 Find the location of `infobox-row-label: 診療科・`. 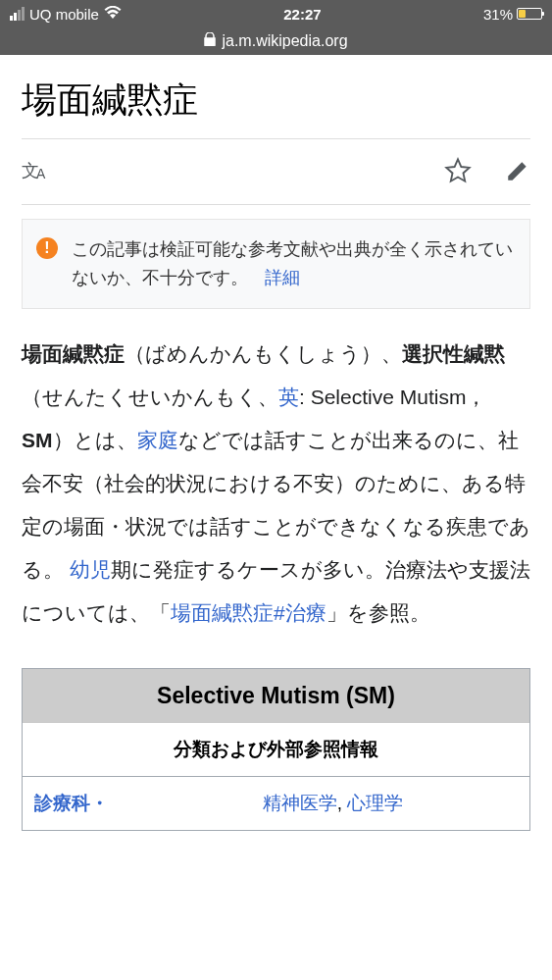

infobox-row-label: 診療科・ is located at coordinates (137, 803).